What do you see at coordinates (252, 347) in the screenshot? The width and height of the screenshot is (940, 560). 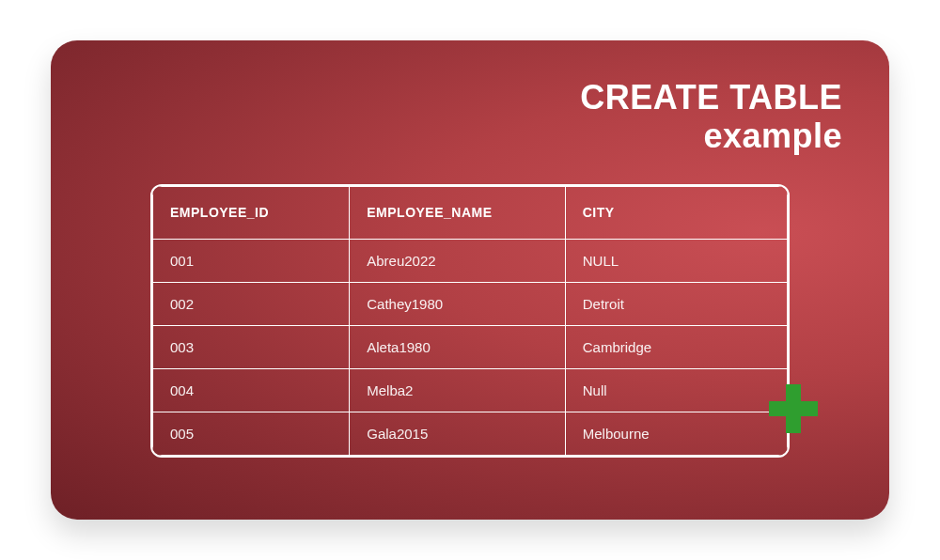 I see `cell-employee-id: 003` at bounding box center [252, 347].